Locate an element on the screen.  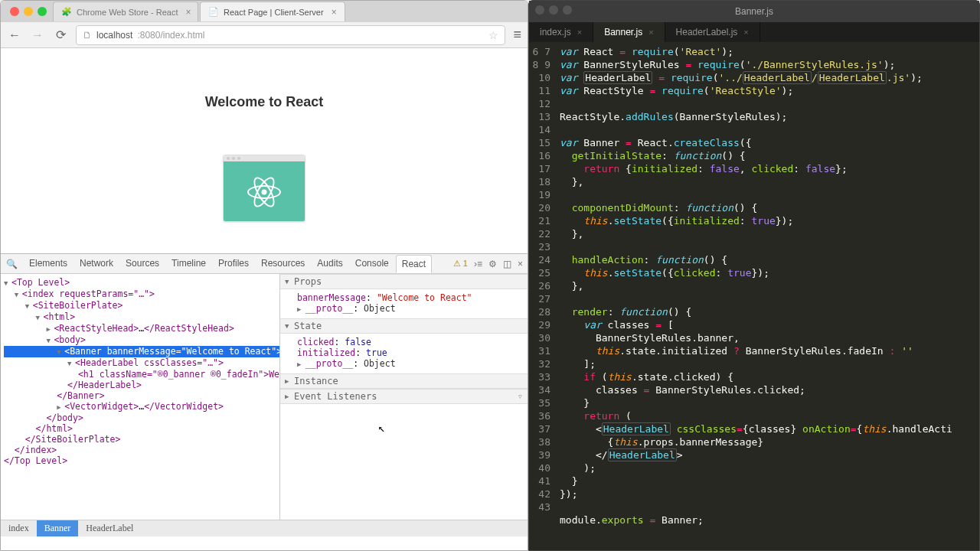
editor-titlebar: Banner.js is located at coordinates (754, 11).